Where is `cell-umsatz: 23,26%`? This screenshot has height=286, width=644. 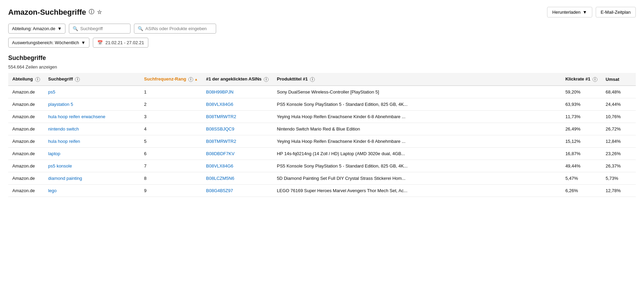 cell-umsatz: 23,26% is located at coordinates (619, 154).